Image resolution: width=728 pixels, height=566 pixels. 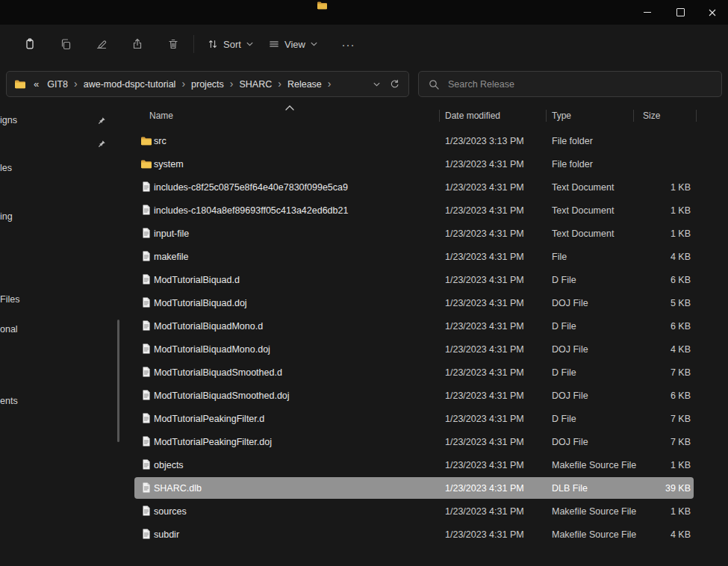 What do you see at coordinates (427, 187) in the screenshot?
I see `table-row: includes-c8f25c0875e8f64e40e7830f099e5ca…` at bounding box center [427, 187].